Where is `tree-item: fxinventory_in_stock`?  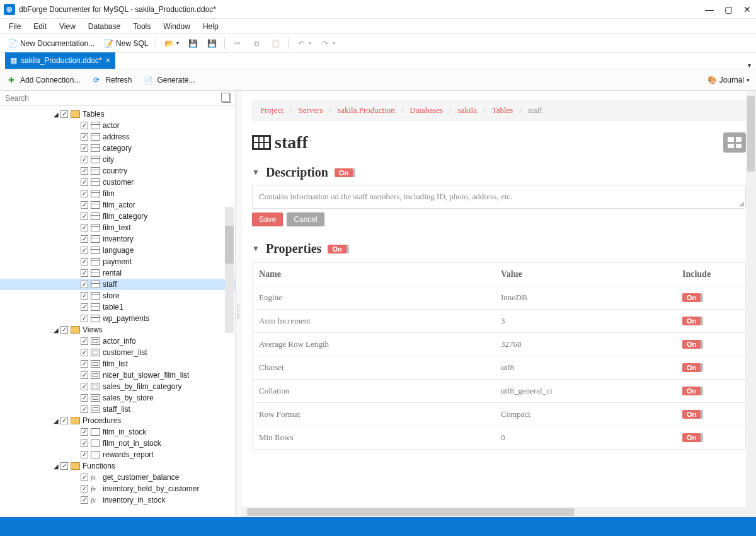 tree-item: fxinventory_in_stock is located at coordinates (117, 500).